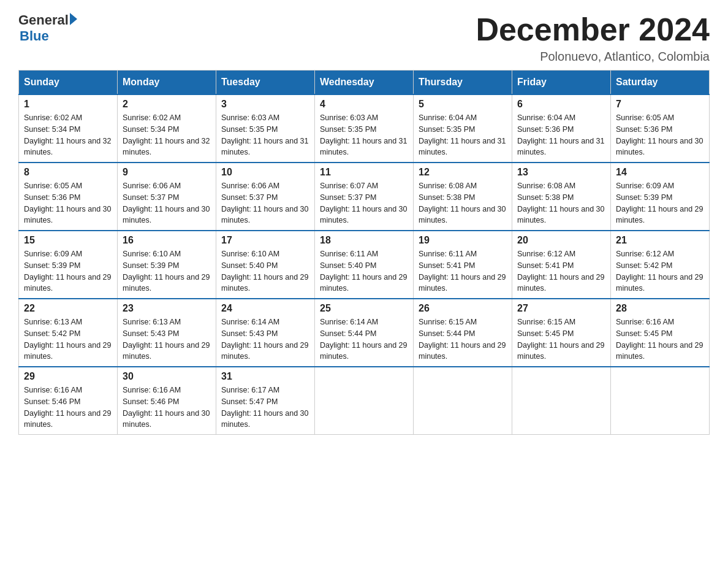 This screenshot has width=728, height=563. I want to click on title-block: December 2024 Polonuevo, Atlantico, Colo…, so click(593, 38).